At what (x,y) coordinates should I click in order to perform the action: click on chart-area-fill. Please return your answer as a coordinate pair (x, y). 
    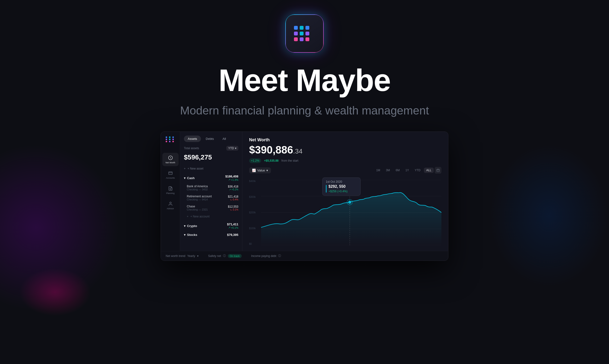
    Looking at the image, I should click on (351, 219).